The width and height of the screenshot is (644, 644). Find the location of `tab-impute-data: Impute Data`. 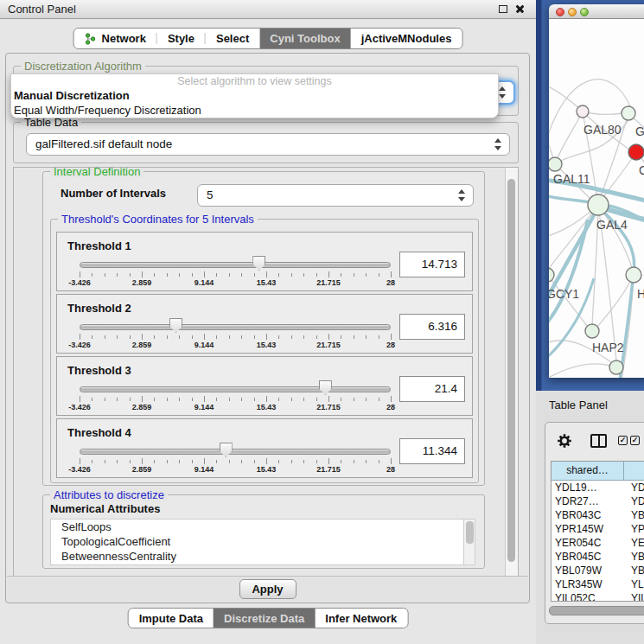

tab-impute-data: Impute Data is located at coordinates (171, 618).